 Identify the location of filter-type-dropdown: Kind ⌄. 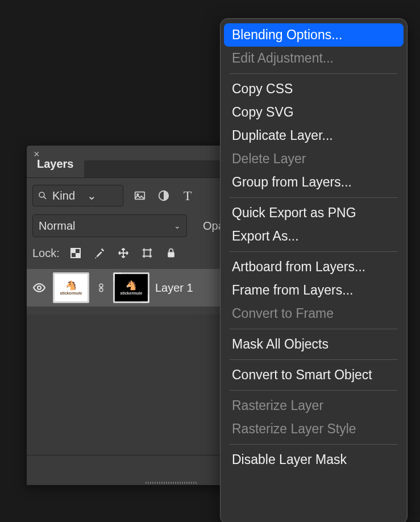
(78, 196).